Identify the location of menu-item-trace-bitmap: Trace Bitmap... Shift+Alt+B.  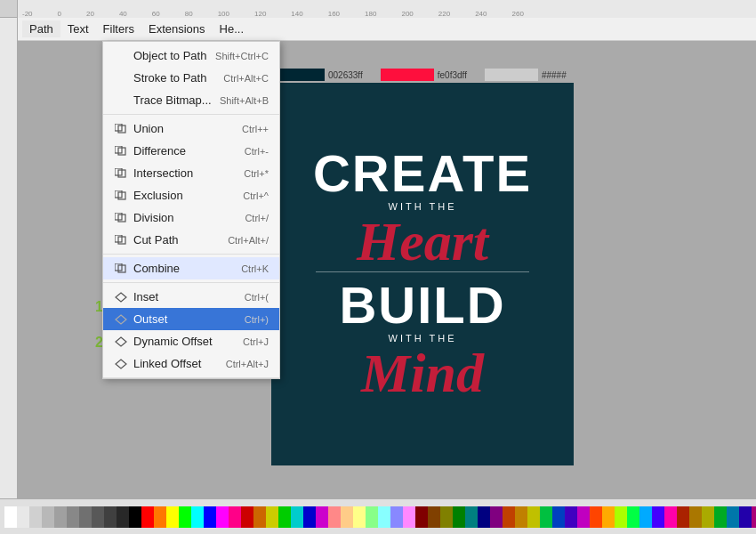
(191, 100).